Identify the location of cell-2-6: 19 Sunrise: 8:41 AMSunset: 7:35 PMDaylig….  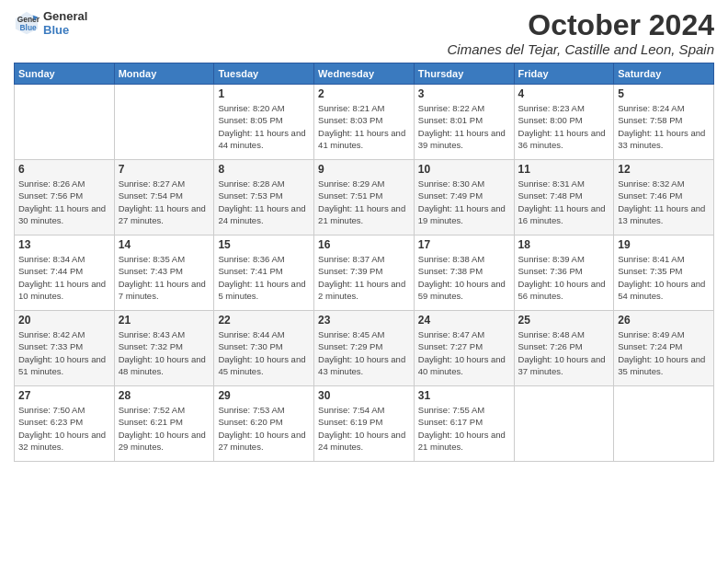
(664, 273).